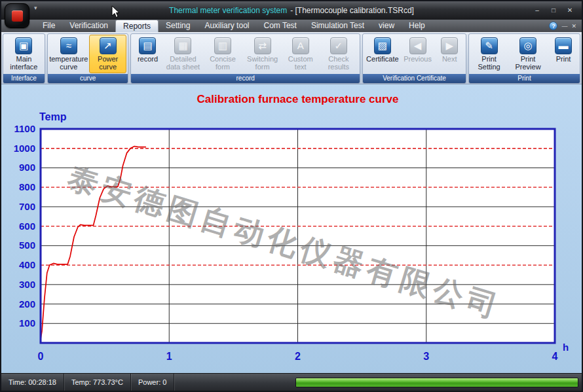  What do you see at coordinates (223, 54) in the screenshot?
I see `concise-form-button: ▥Concise form` at bounding box center [223, 54].